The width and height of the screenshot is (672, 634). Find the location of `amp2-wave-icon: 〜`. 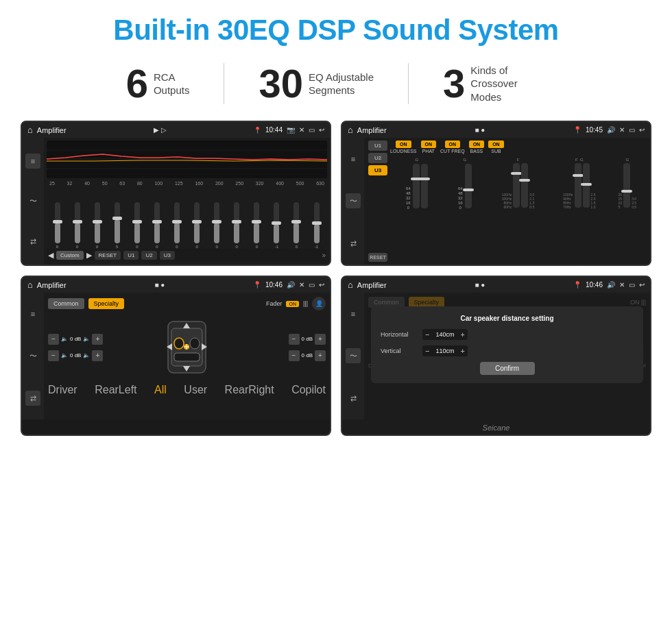

amp2-wave-icon: 〜 is located at coordinates (353, 201).